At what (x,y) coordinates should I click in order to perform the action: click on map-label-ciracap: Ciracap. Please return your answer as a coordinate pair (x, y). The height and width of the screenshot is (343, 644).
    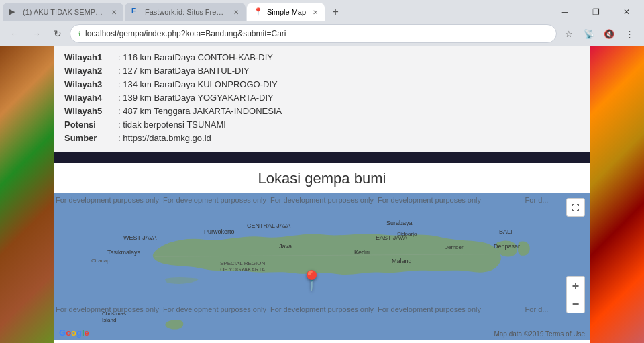
    Looking at the image, I should click on (101, 260).